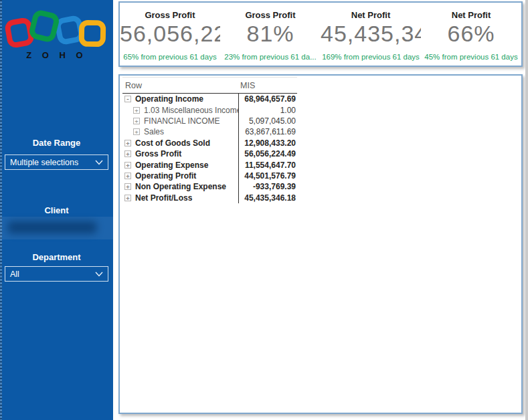  I want to click on matrix-header: Row MIS, so click(210, 86).